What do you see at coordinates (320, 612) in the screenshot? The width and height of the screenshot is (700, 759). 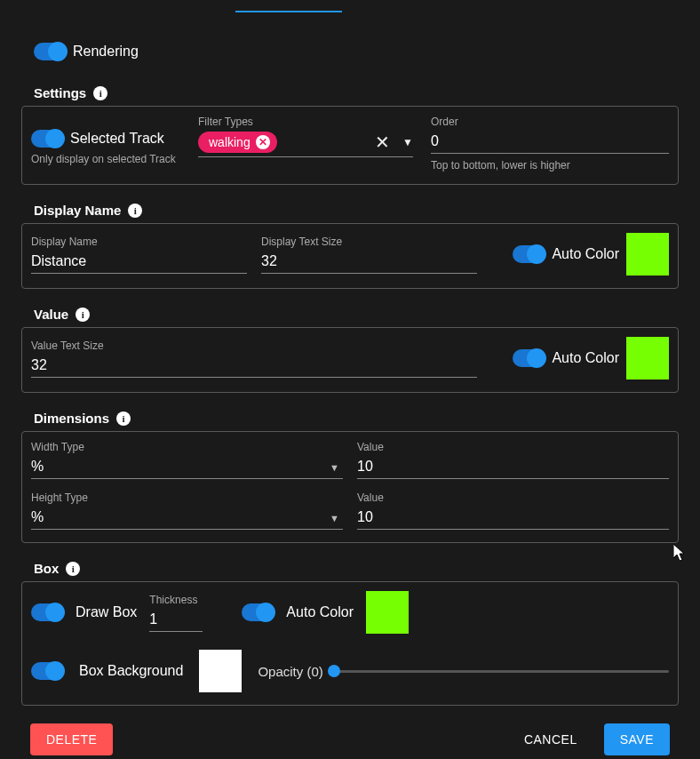 I see `box-autocolor-label: Auto Color` at bounding box center [320, 612].